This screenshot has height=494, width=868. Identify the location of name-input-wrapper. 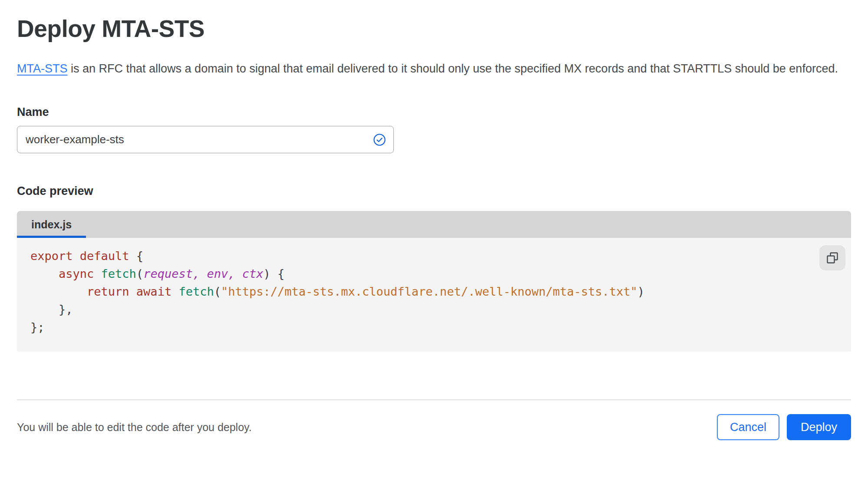
(205, 140).